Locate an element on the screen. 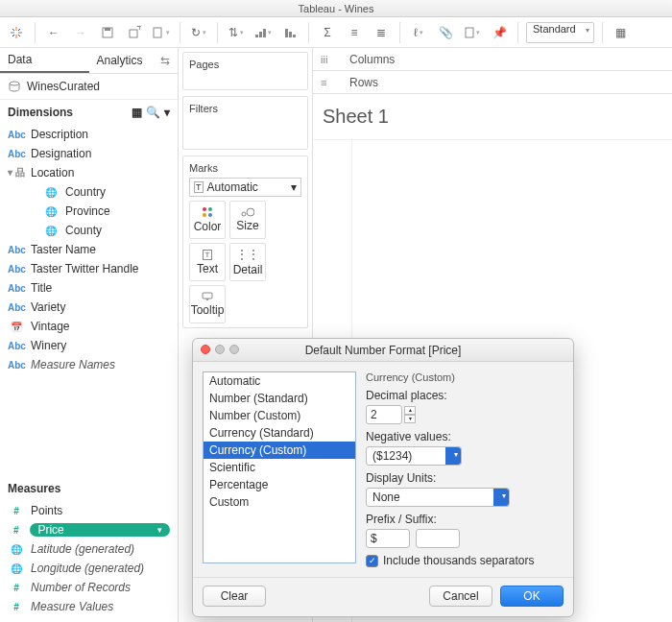 This screenshot has height=622, width=672. field-county: 🌐County is located at coordinates (88, 230).